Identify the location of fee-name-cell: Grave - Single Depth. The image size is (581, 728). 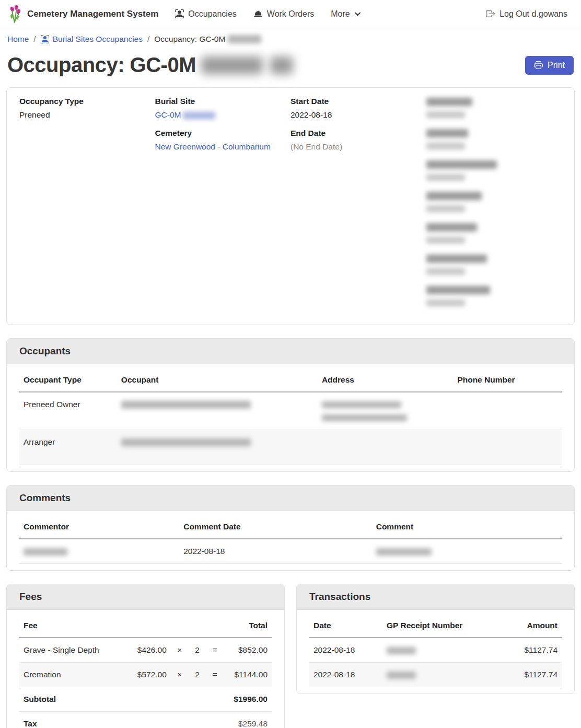
(72, 650).